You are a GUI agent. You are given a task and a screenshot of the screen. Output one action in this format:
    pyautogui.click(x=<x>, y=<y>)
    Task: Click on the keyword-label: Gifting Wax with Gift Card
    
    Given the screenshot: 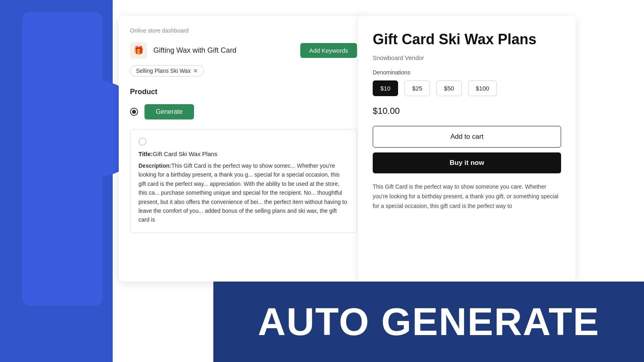 What is the action you would take?
    pyautogui.click(x=224, y=51)
    